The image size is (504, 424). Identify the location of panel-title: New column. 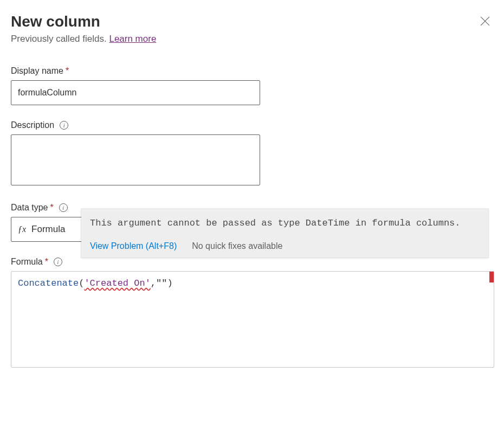
(83, 22).